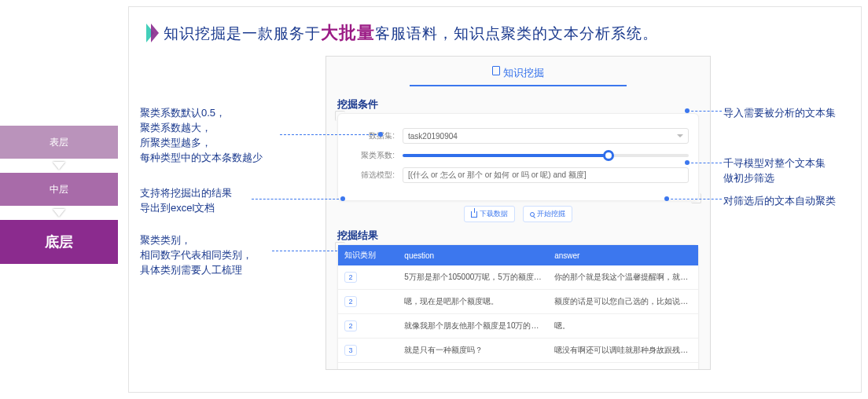 Image resolution: width=868 pixels, height=399 pixels. I want to click on col-question: question, so click(473, 255).